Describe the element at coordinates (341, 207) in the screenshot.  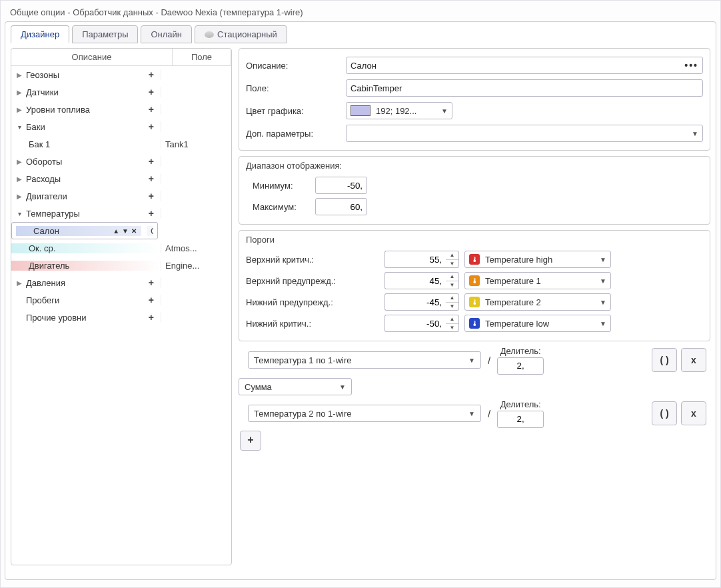
I see `max-input` at that location.